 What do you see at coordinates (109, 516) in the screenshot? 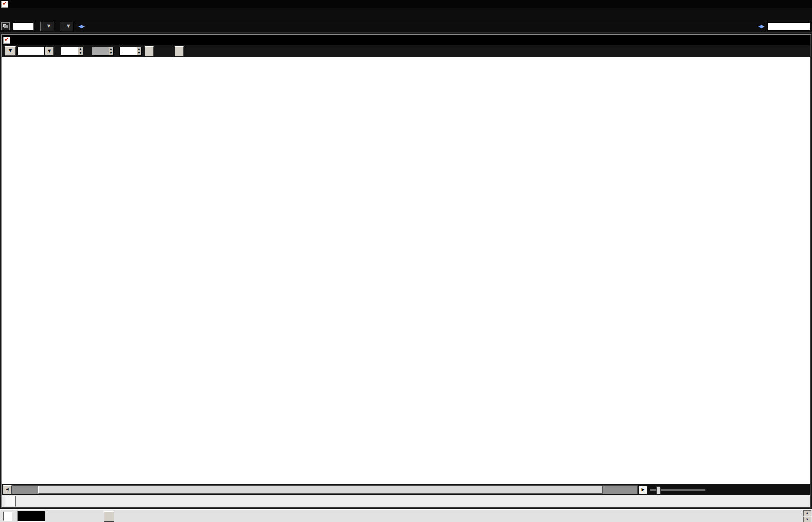
I see `up-arrow-button` at bounding box center [109, 516].